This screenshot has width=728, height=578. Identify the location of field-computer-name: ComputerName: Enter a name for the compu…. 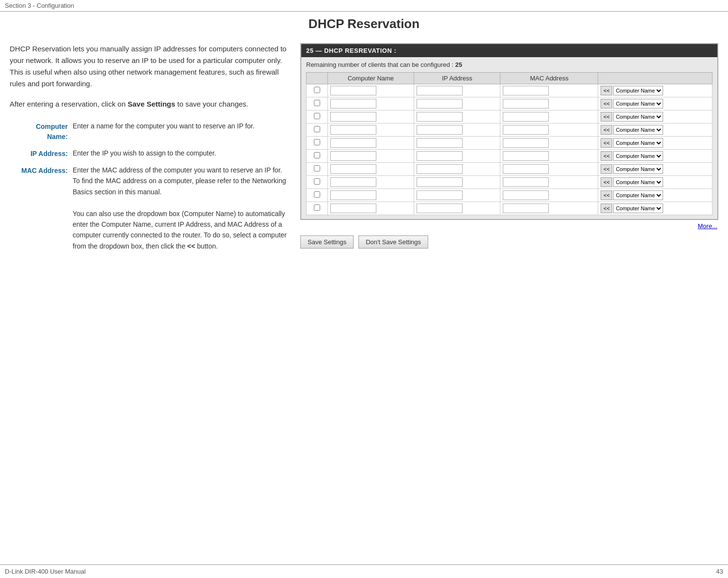
(150, 131).